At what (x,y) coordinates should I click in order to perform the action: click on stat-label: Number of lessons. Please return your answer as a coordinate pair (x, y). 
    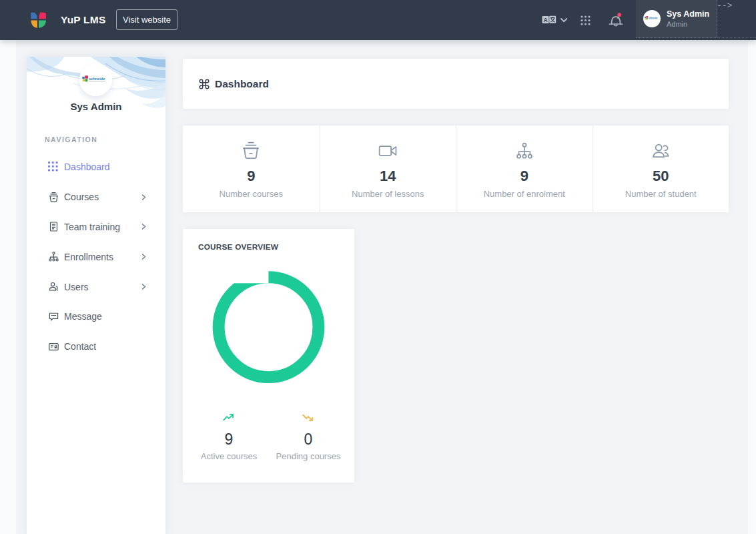
    Looking at the image, I should click on (388, 194).